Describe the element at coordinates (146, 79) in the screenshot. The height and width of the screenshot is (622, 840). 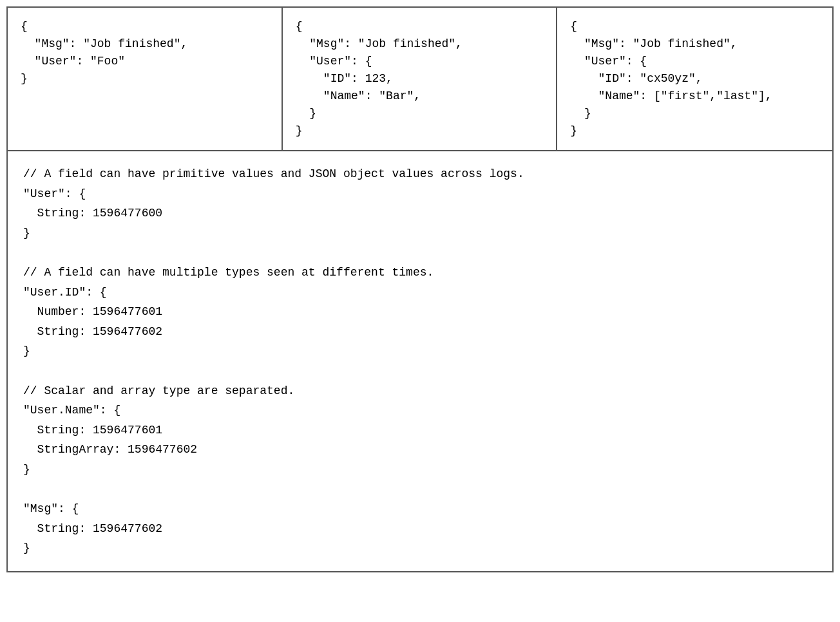
I see `json-panel-1: { "Msg": "Job finished", "User": "Foo" }` at that location.